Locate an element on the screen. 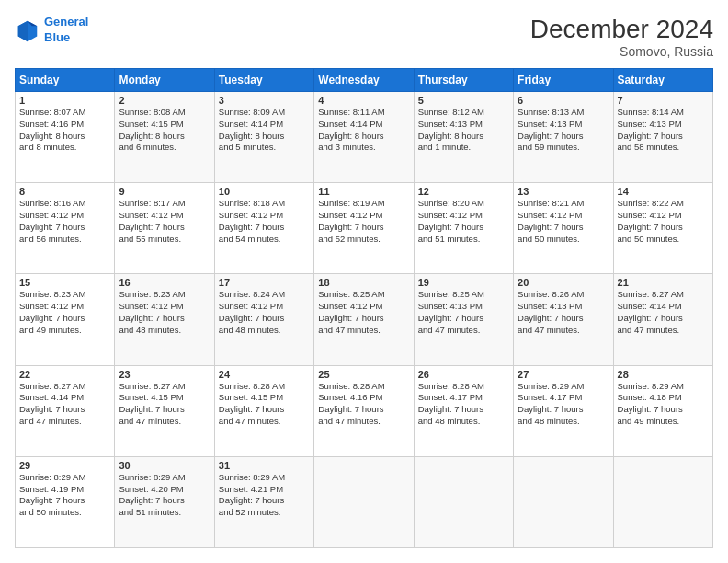  logo-text: General Blue is located at coordinates (66, 30).